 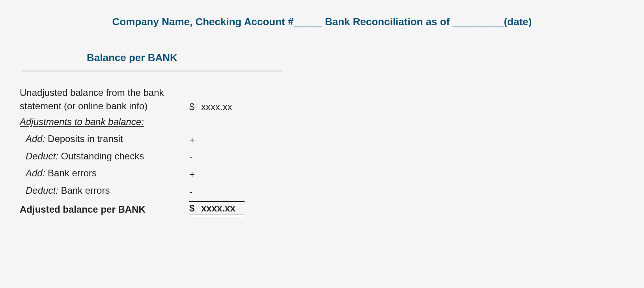 I want to click on section-subtitle: Balance per BANK, so click(x=356, y=58).